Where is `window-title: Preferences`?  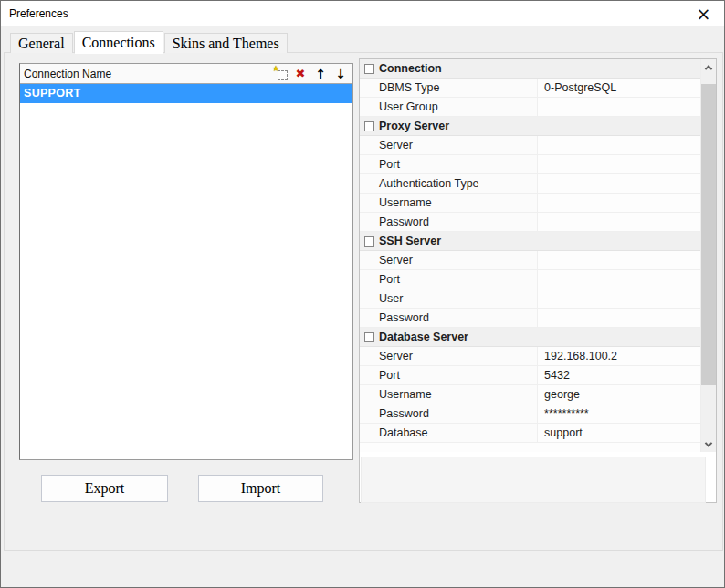
window-title: Preferences is located at coordinates (38, 14).